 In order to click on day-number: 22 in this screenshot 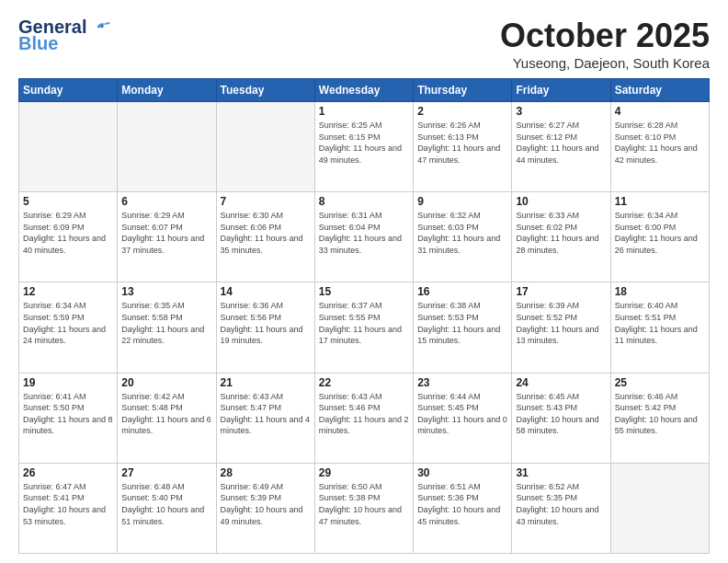, I will do `click(364, 383)`.